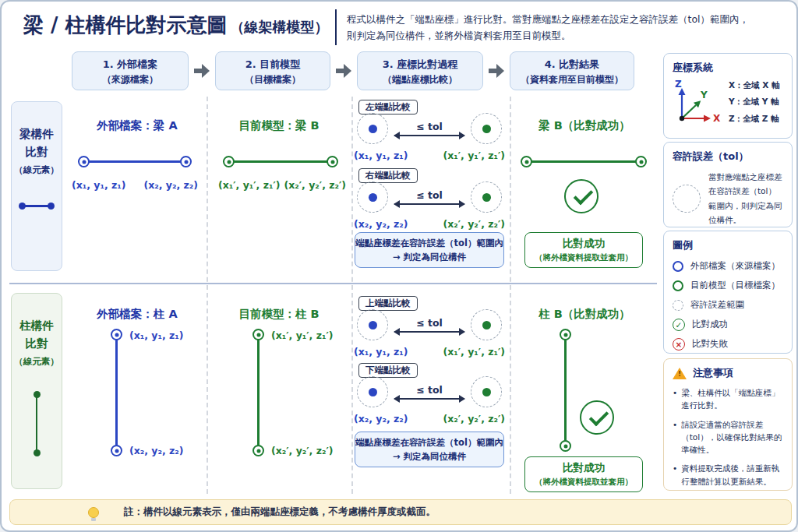 This screenshot has height=532, width=798. I want to click on column-result-line2: （將外檔資料提取並套用）, so click(584, 482).